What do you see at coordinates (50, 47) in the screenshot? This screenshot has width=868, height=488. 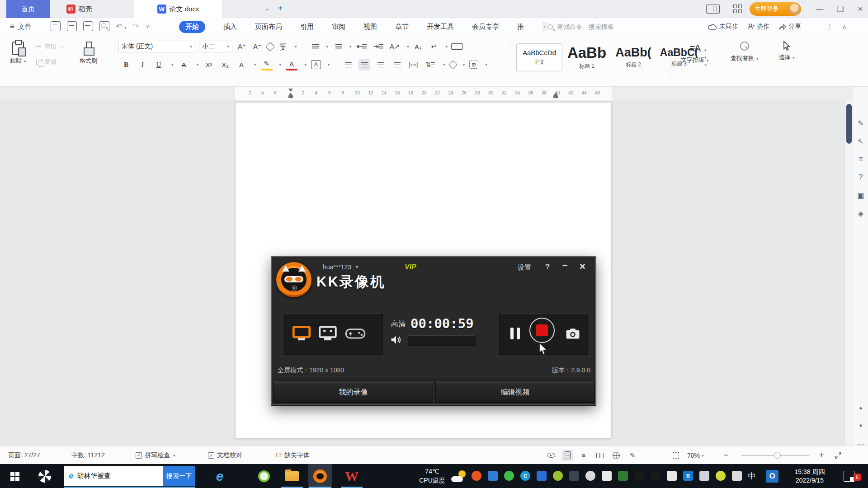 I see `cut-button: ✂ 剪切▾` at bounding box center [50, 47].